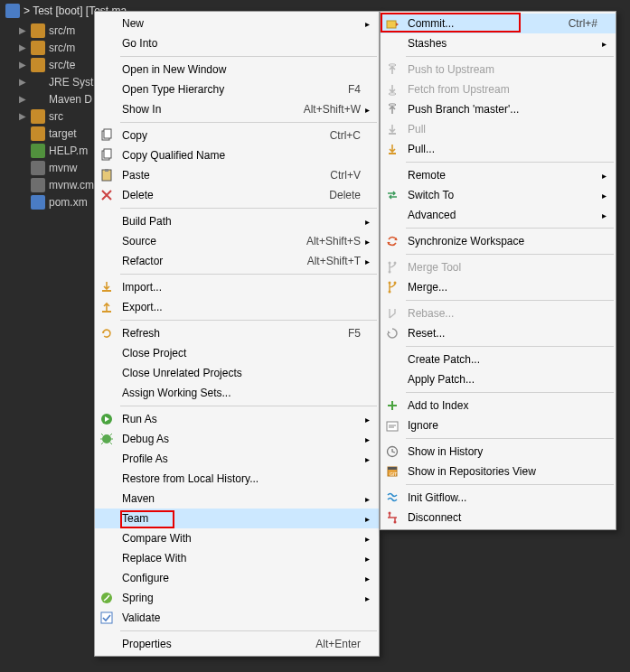 Image resolution: width=630 pixels, height=672 pixels. What do you see at coordinates (501, 379) in the screenshot?
I see `menu-item-label: Apply Patch...` at bounding box center [501, 379].